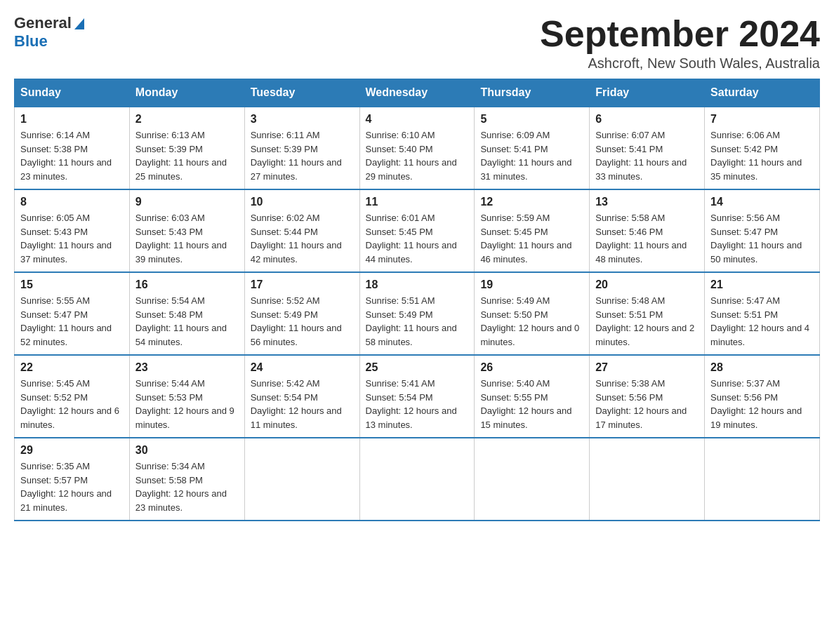  I want to click on day-info: Sunrise: 5:41 AMSunset: 5:54 PMDaylight:…, so click(417, 404).